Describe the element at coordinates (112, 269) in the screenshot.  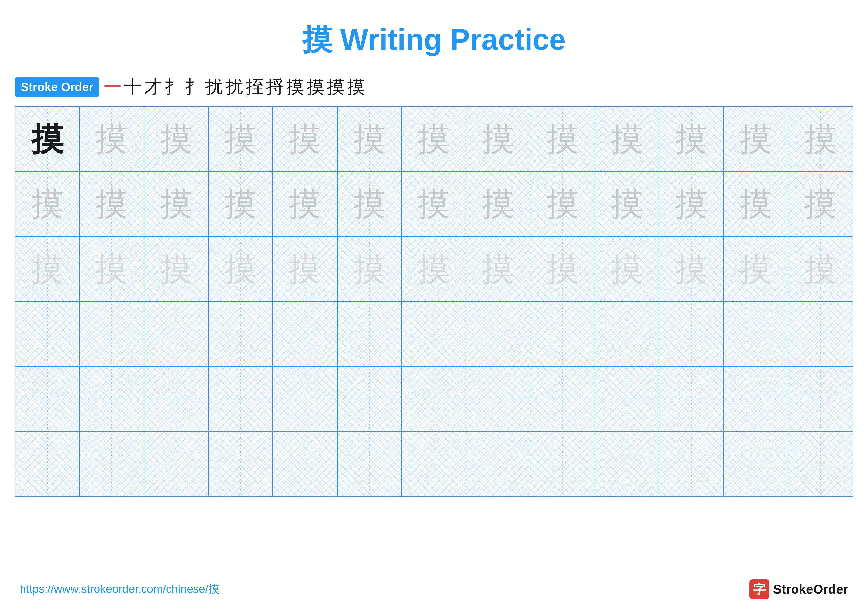
I see `grid-cell-3-2: 摸` at that location.